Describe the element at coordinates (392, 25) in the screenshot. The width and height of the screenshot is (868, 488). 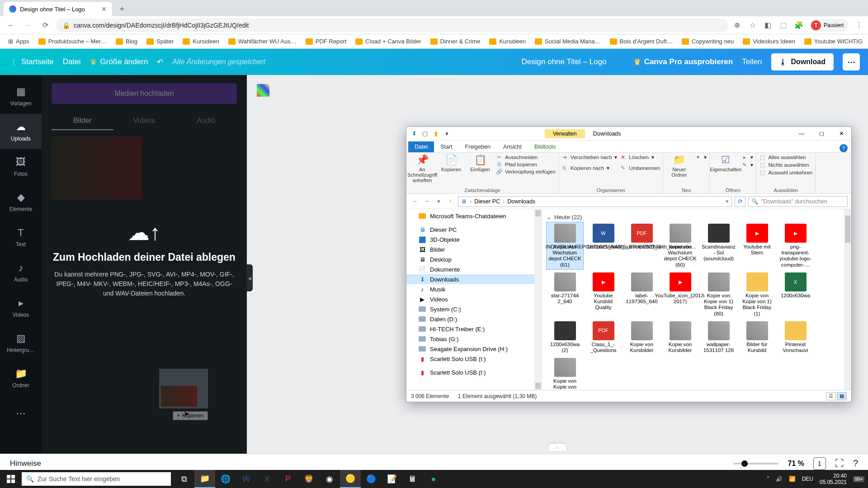
I see `url-input: 🔒 canva.com/design/DAEdomzscjI/drBfjHdCo…` at that location.